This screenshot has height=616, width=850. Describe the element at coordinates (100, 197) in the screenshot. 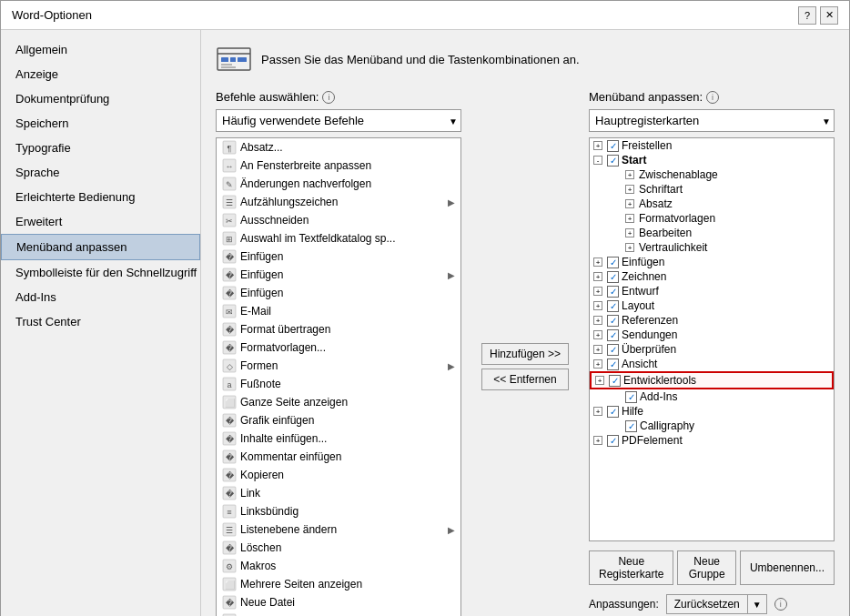

I see `sidebar-item-erleichterte-bedienung: Erleichterte Bedienung` at that location.